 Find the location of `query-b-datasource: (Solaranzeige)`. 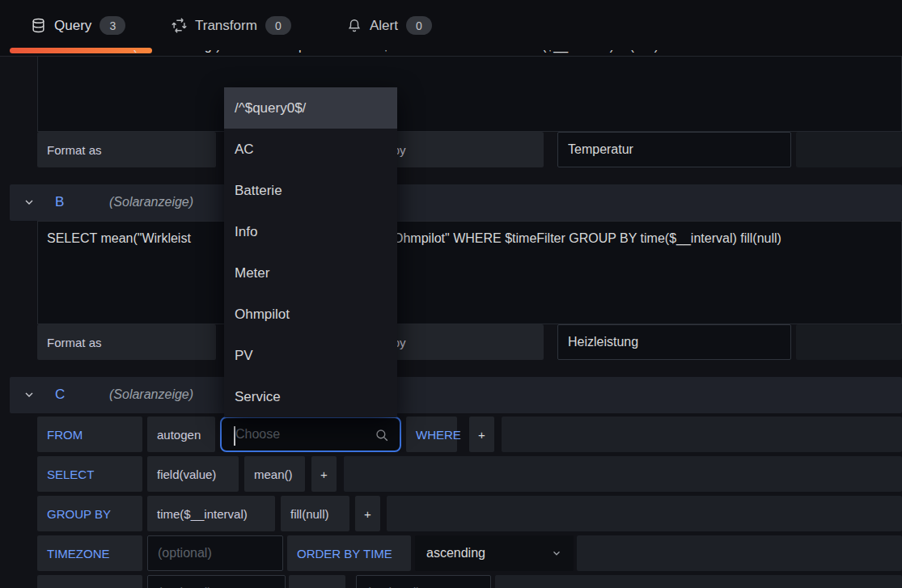

query-b-datasource: (Solaranzeige) is located at coordinates (151, 202).